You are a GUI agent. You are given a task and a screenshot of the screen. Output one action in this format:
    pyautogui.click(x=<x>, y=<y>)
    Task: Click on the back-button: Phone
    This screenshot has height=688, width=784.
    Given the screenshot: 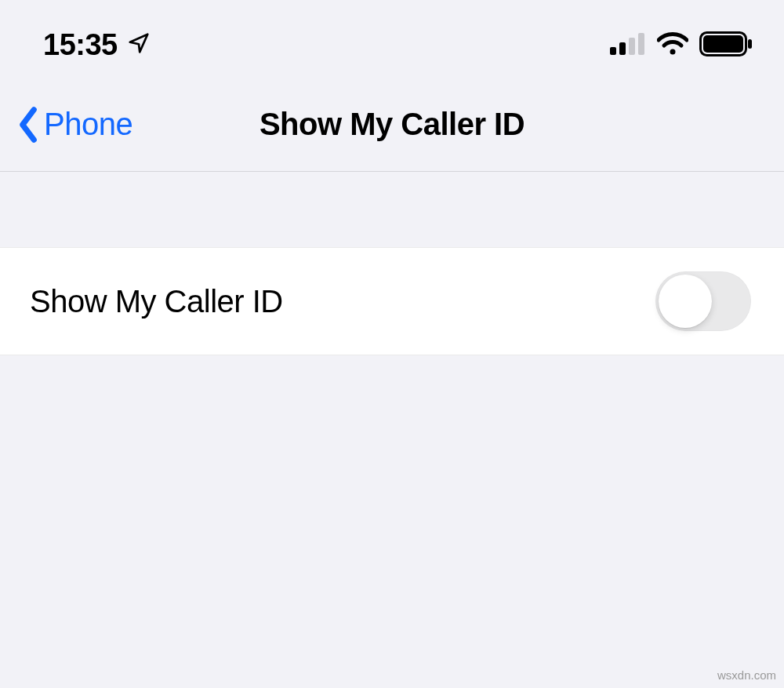 What is the action you would take?
    pyautogui.click(x=74, y=125)
    